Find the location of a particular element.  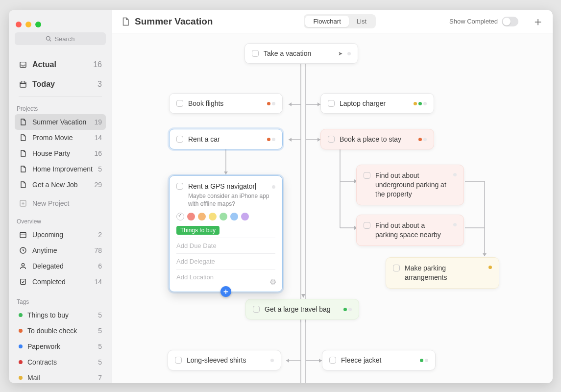

project-item: Promo Movie14 is located at coordinates (60, 138).